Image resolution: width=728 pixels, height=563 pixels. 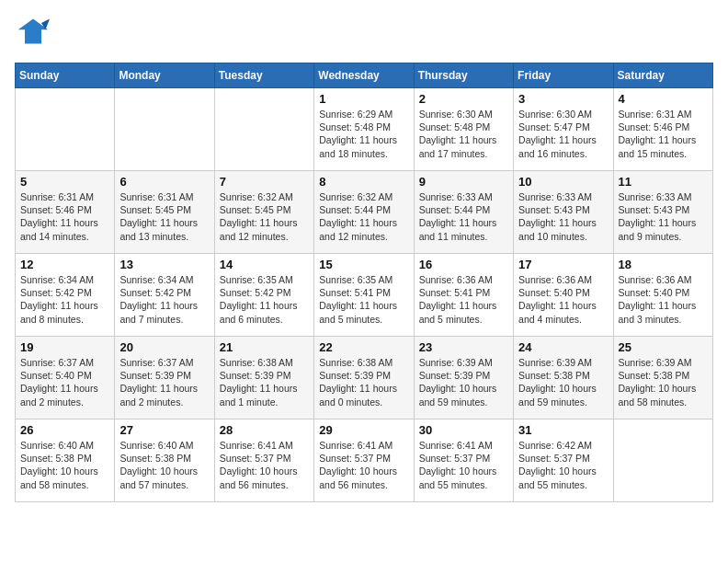 What do you see at coordinates (563, 213) in the screenshot?
I see `calendar-day: 10Sunrise: 6:33 AM Sunset: 5:43 PM Dayli…` at bounding box center [563, 213].